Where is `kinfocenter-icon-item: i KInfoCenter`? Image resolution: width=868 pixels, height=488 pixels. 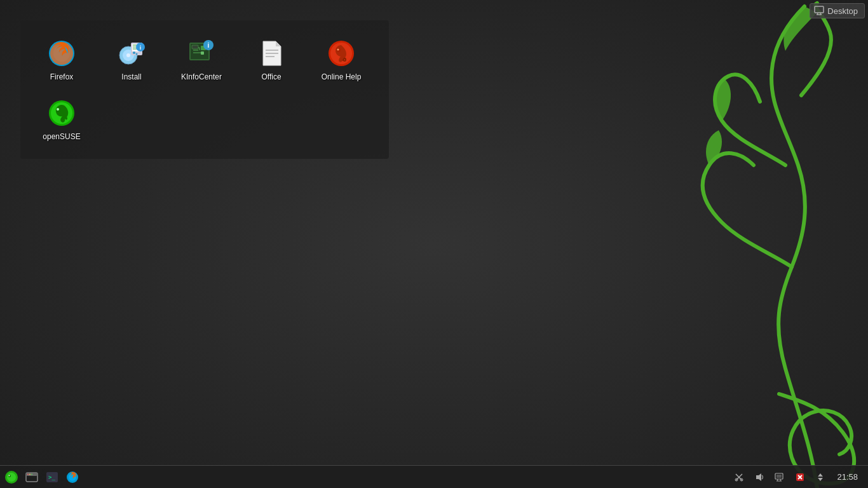
kinfocenter-icon-item: i KInfoCenter is located at coordinates (201, 60).